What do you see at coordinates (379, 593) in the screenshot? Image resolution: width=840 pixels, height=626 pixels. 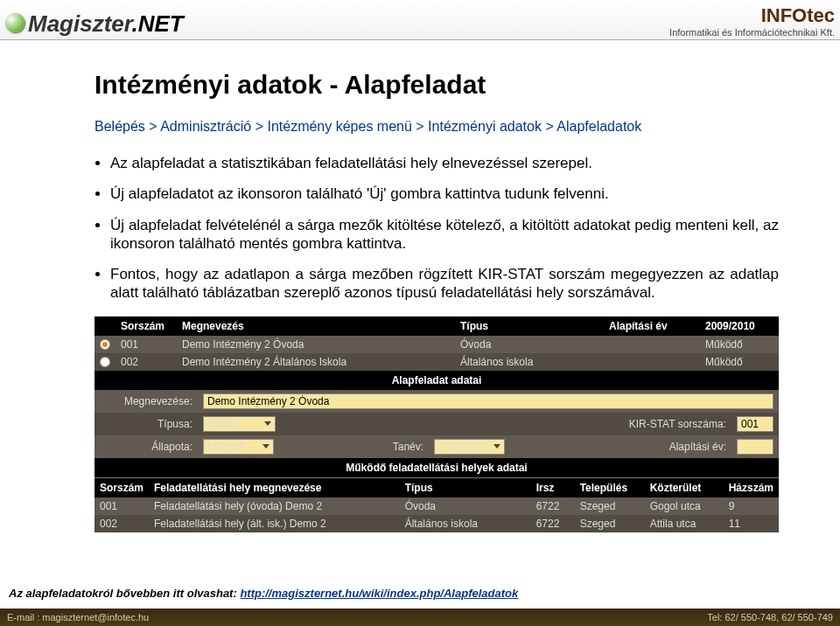 I see `footnote-link: http://magiszternet.hu/wiki/index.php/Al…` at bounding box center [379, 593].